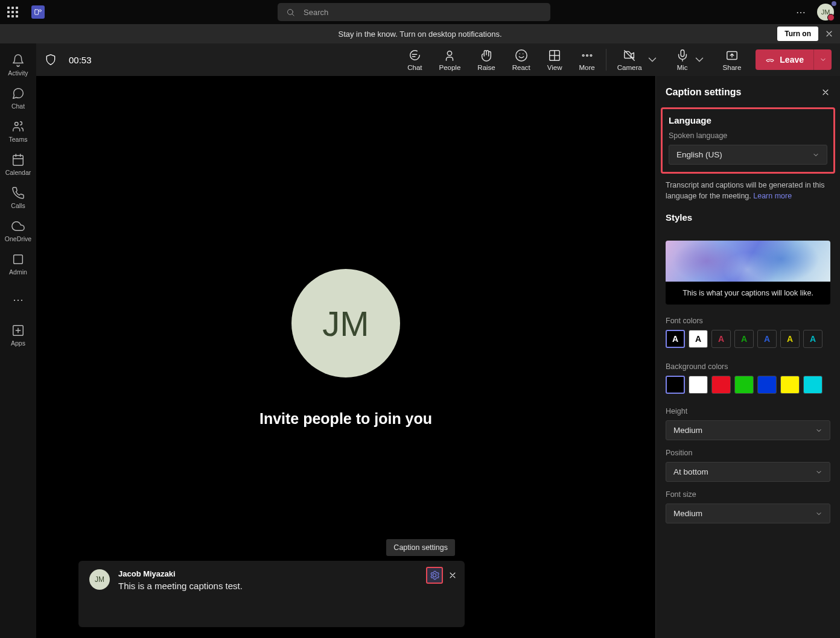  What do you see at coordinates (748, 411) in the screenshot?
I see `height-label: Height` at bounding box center [748, 411].